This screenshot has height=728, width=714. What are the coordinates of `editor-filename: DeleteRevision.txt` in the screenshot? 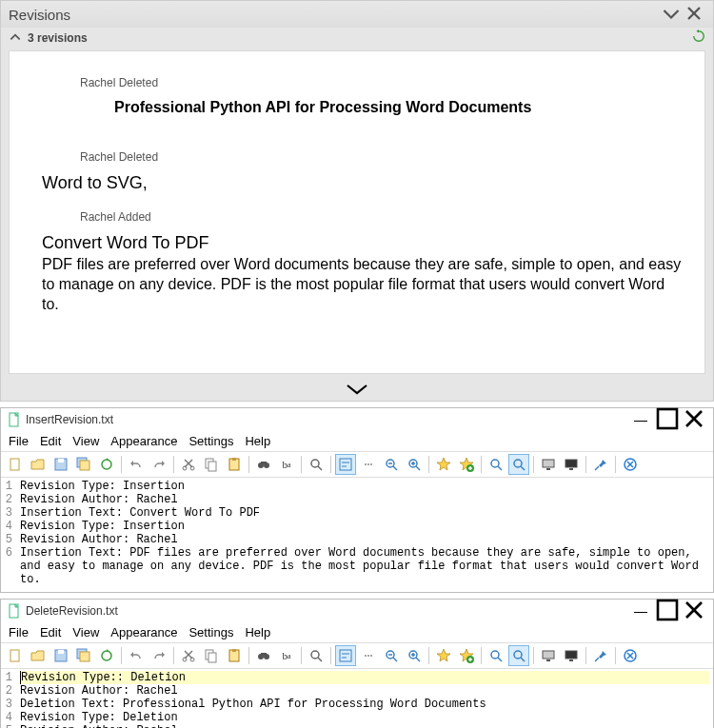 It's located at (327, 611).